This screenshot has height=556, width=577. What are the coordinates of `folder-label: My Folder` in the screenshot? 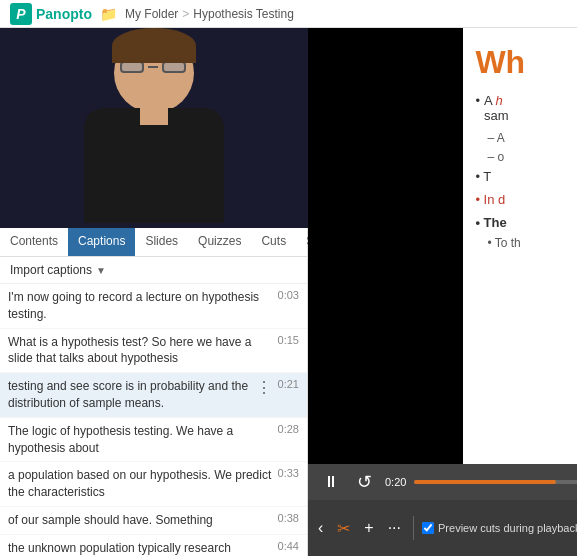 It's located at (152, 14).